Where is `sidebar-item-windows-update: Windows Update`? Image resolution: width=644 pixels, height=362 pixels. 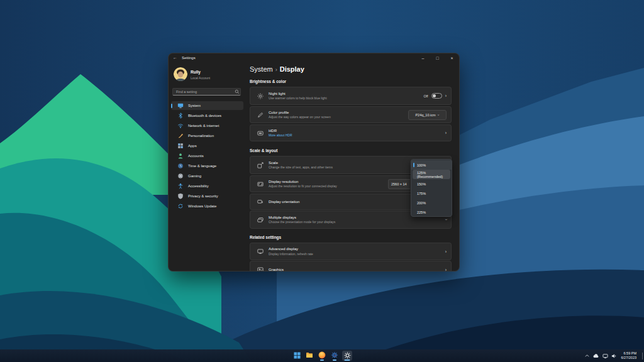 sidebar-item-windows-update: Windows Update is located at coordinates (208, 206).